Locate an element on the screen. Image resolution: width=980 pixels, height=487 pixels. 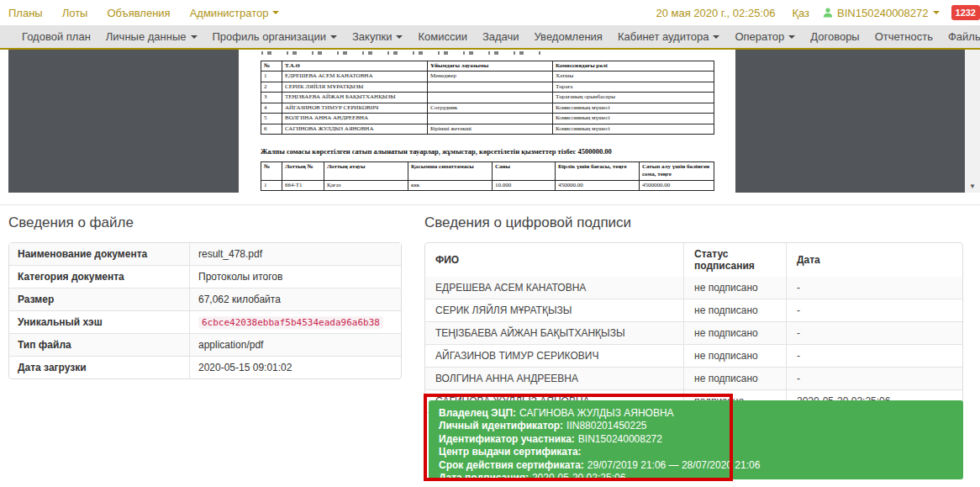
col-header-date: Дата is located at coordinates (874, 260).